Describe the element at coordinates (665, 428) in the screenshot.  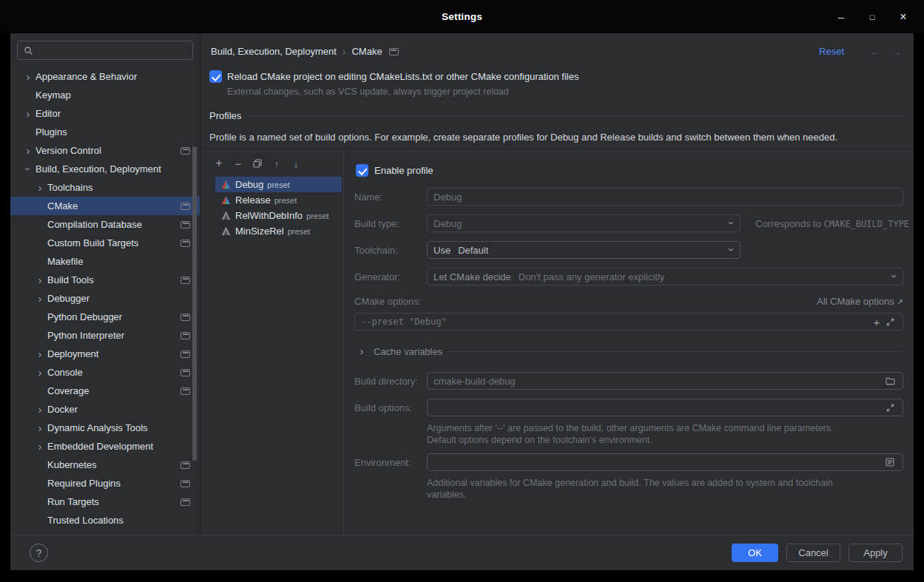
I see `build-options-help-line1: Arguments after '--' are passed to the b…` at that location.